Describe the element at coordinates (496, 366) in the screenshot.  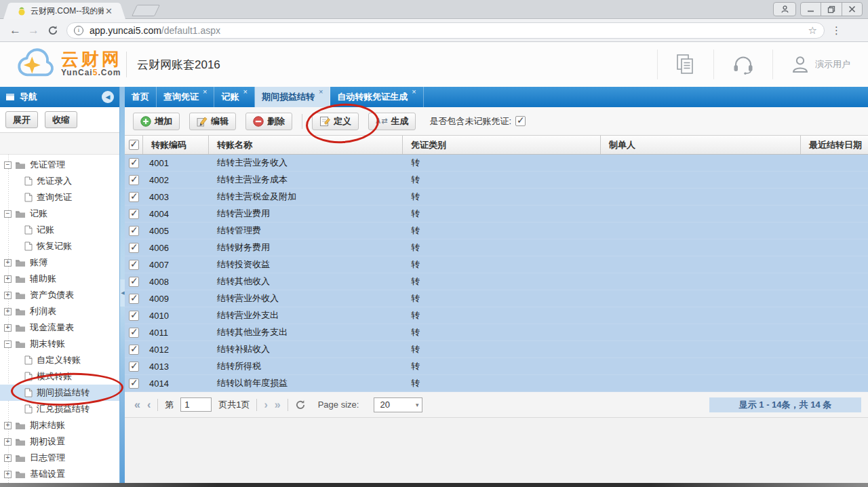
I see `table-row: 4013结转所得税转` at that location.